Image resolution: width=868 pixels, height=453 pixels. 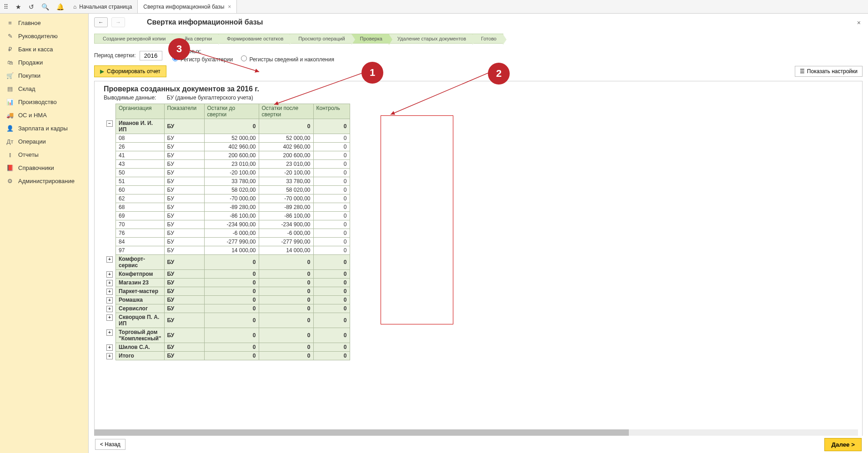 I want to click on sidebar-item: 🛒Покупки, so click(x=44, y=75).